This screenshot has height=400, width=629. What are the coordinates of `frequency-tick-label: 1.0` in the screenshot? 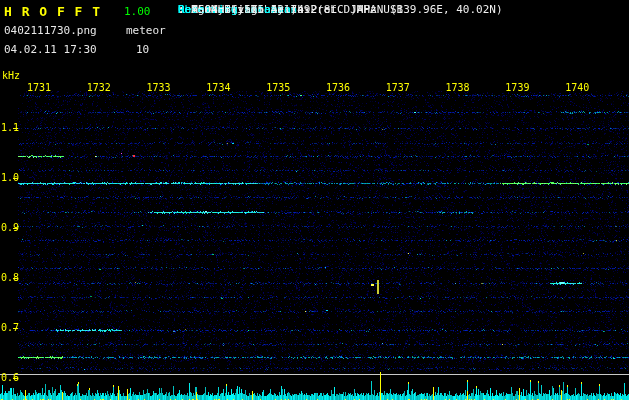 It's located at (10, 178).